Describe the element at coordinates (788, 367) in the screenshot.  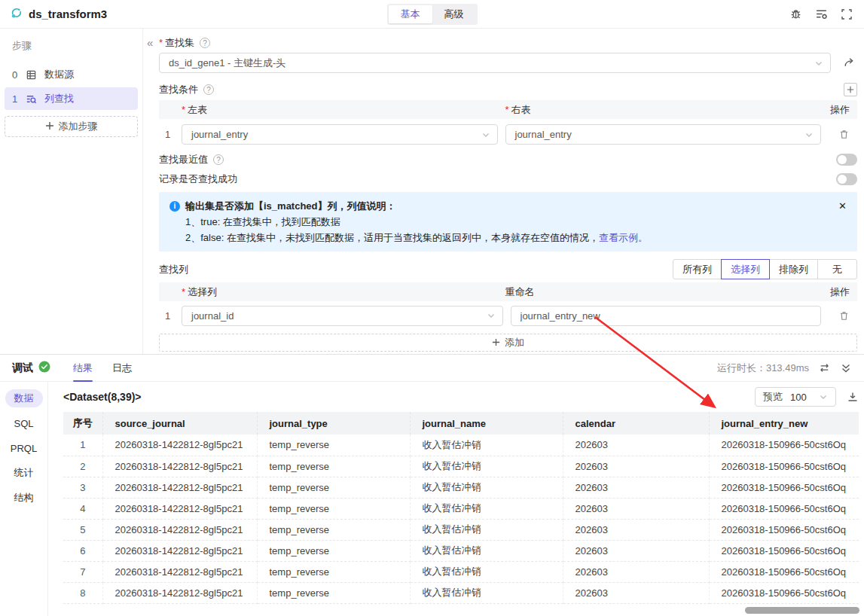
I see `runtime-value: 313.49ms` at that location.